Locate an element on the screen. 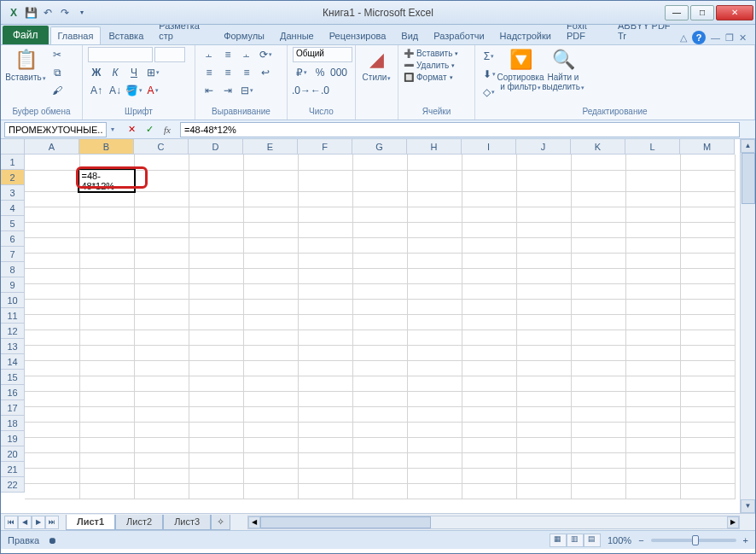  tab-data: Данные is located at coordinates (297, 36).